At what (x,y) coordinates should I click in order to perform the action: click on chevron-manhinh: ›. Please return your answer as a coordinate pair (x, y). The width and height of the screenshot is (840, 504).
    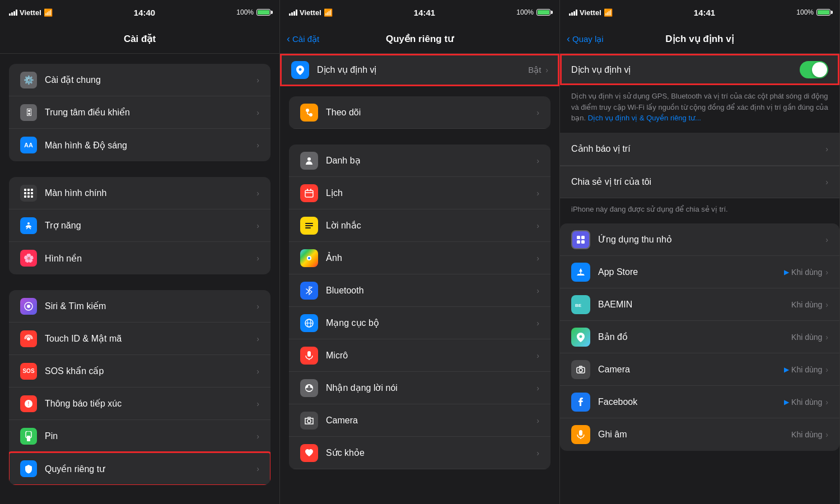
    Looking at the image, I should click on (258, 145).